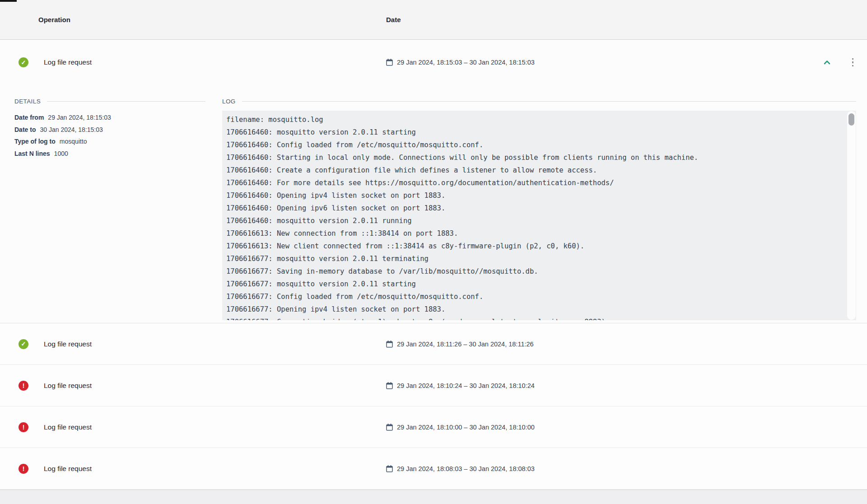 The width and height of the screenshot is (867, 504). Describe the element at coordinates (535, 132) in the screenshot. I see `log-line: 1706616460: mosquitto version 2.0.11 sta…` at that location.